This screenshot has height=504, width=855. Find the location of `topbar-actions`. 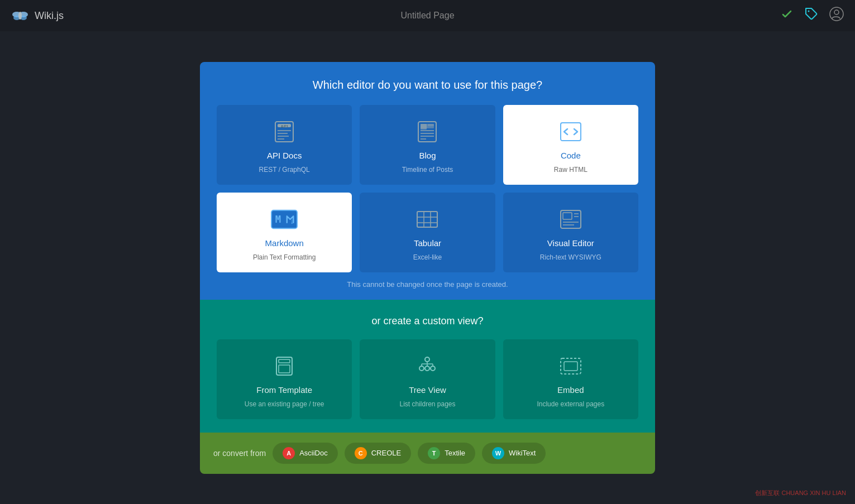

topbar-actions is located at coordinates (812, 16).